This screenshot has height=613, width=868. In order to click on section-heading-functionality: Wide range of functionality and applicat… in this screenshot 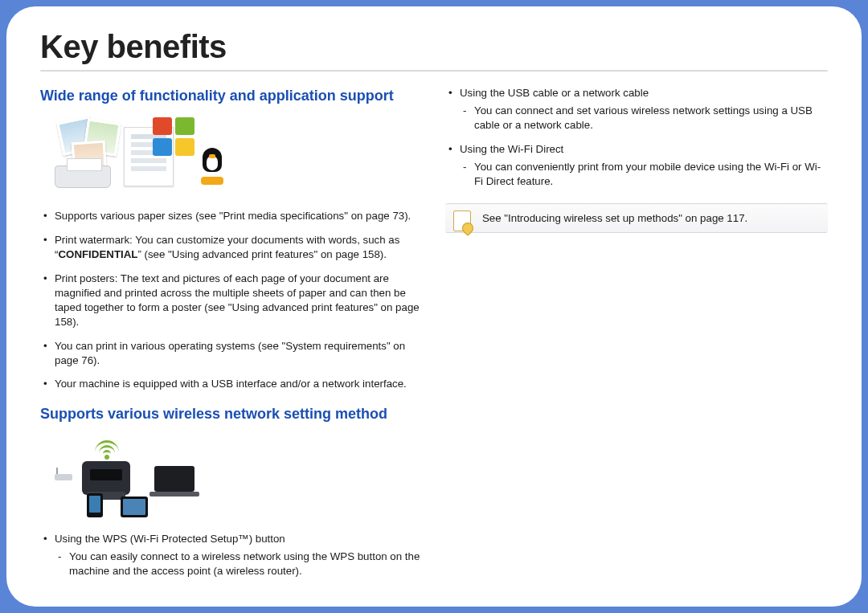, I will do `click(231, 96)`.